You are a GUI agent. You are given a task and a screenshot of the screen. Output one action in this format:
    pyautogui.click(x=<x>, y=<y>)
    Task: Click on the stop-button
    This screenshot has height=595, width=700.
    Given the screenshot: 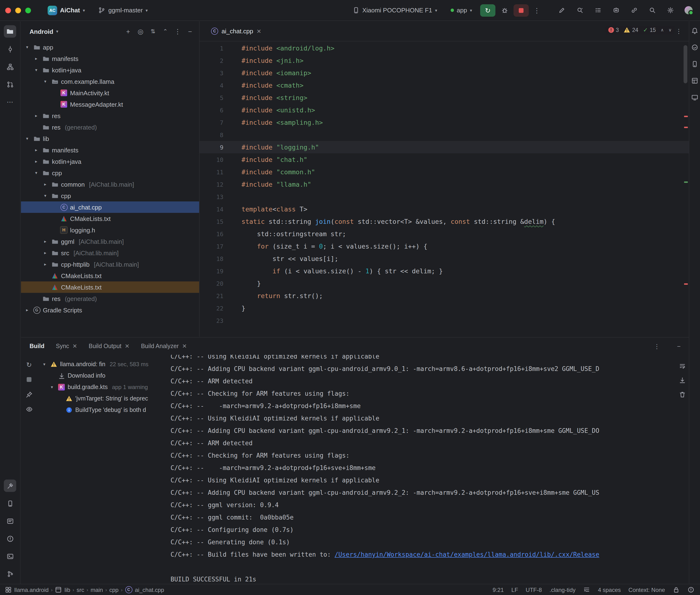 What is the action you would take?
    pyautogui.click(x=29, y=380)
    